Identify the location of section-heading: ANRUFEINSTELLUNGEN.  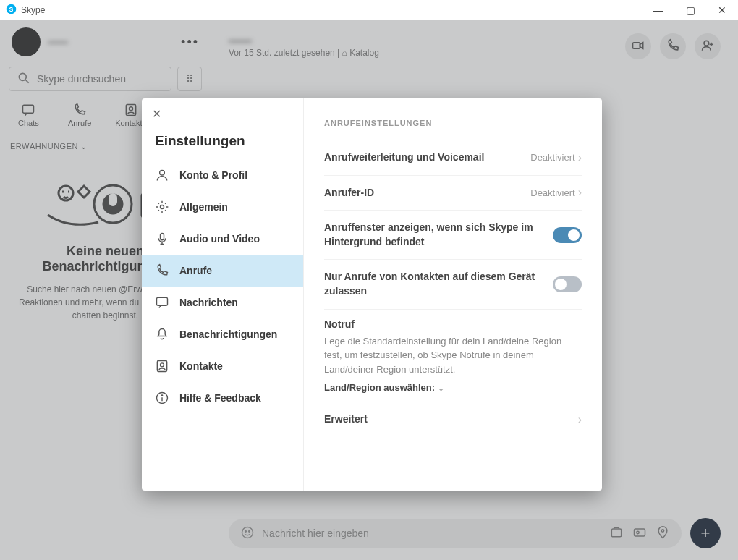
(453, 123).